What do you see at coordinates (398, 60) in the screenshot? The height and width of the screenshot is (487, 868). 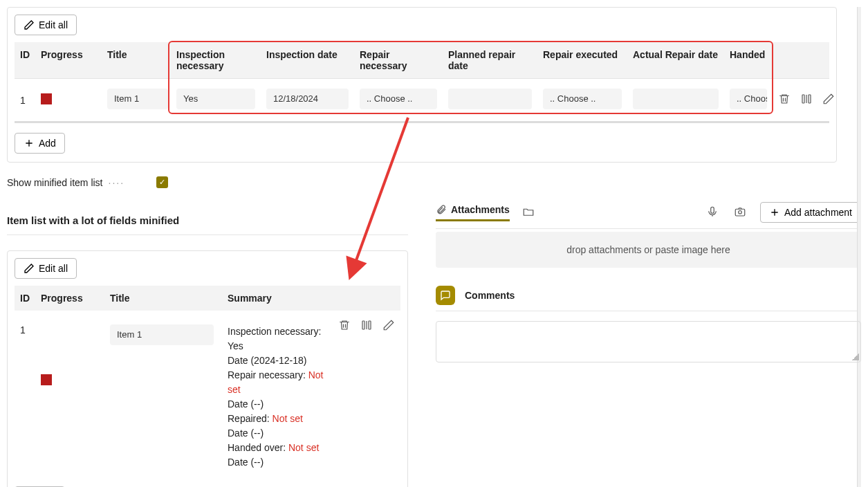 I see `col-repair-necessary: Repair necessary` at bounding box center [398, 60].